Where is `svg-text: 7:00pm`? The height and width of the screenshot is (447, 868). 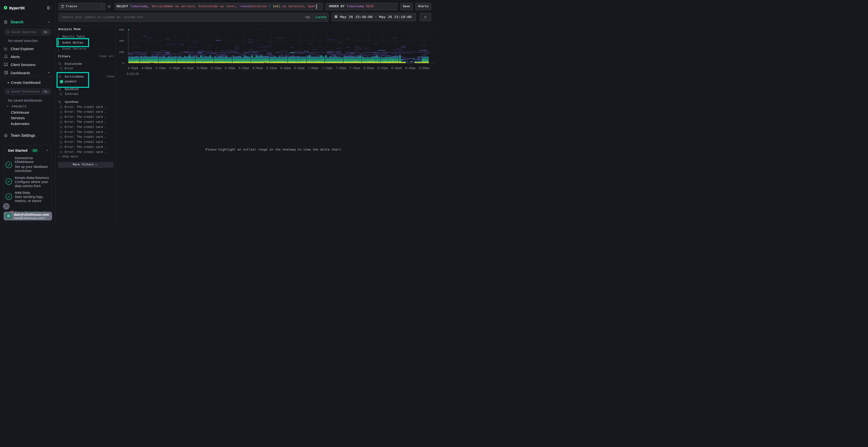 svg-text: 7:00pm is located at coordinates (313, 68).